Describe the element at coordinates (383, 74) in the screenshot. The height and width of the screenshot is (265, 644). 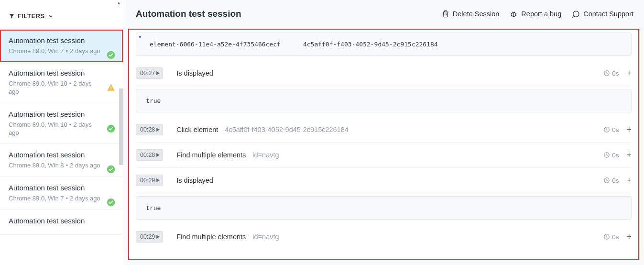
I see `log-row: 00:27Is displayed0s+` at that location.